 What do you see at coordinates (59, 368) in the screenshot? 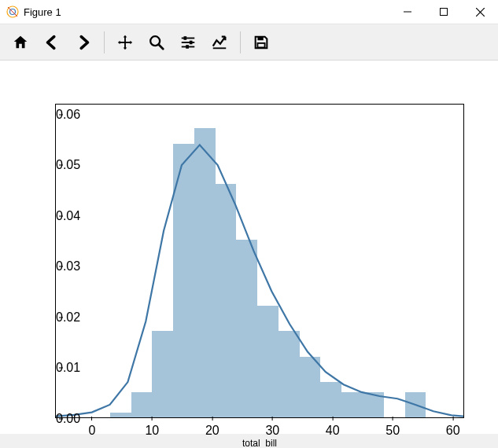
I see `y-tick: 0.01` at bounding box center [59, 368].